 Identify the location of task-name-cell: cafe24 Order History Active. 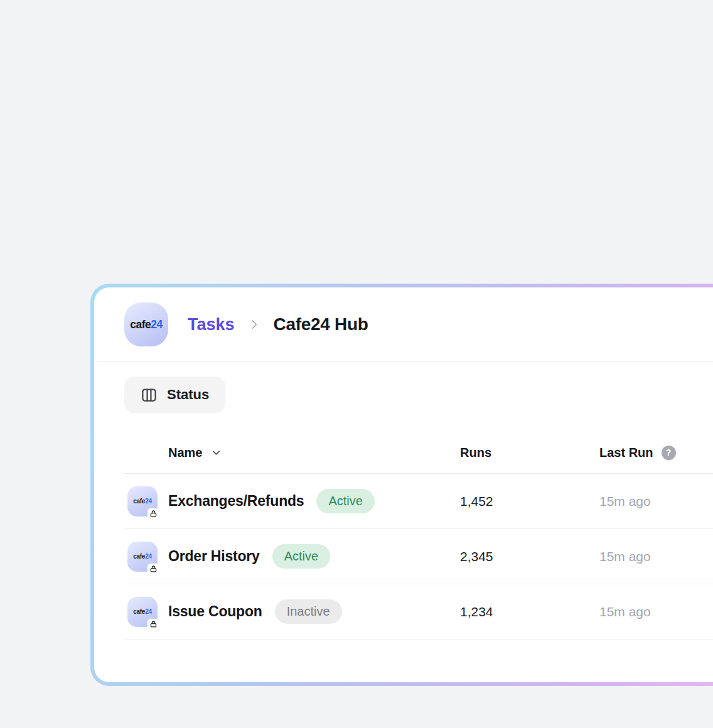
(292, 557).